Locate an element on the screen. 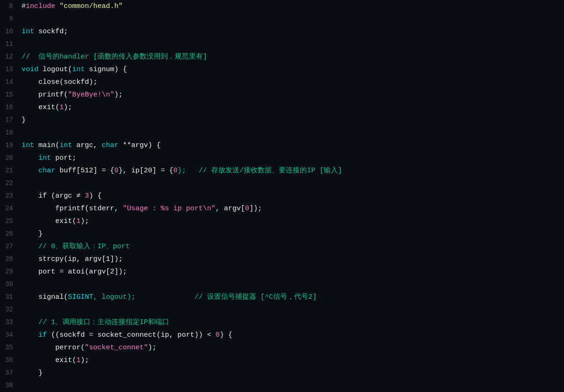  code-line: 27 // 0、获取输入：IP、port is located at coordinates (282, 246).